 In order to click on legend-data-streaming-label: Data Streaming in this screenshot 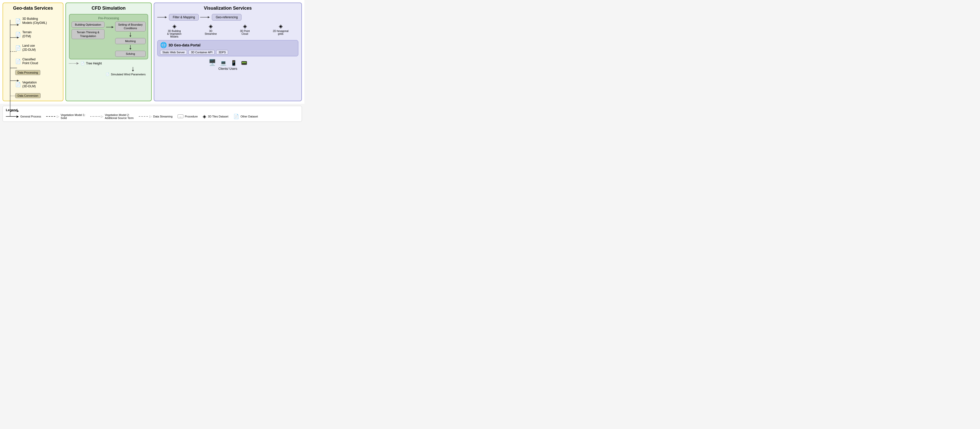, I will do `click(163, 116)`.